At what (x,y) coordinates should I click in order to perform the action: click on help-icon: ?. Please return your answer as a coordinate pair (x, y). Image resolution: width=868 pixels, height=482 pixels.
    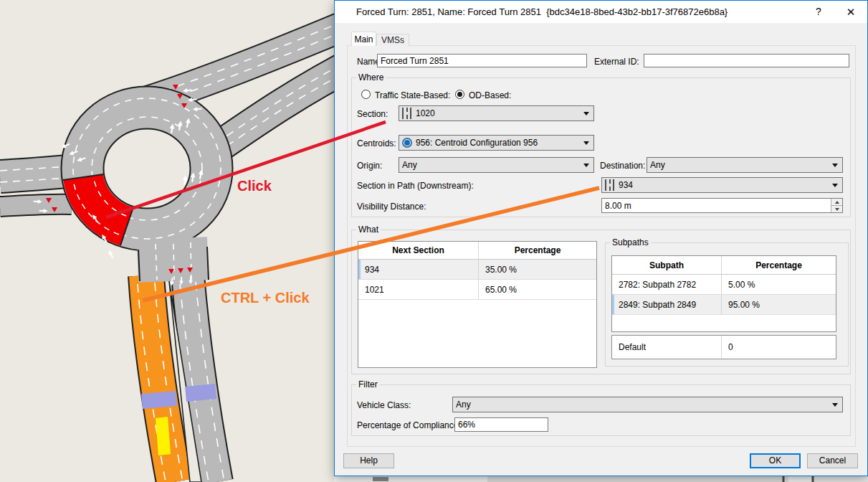
    Looking at the image, I should click on (819, 11).